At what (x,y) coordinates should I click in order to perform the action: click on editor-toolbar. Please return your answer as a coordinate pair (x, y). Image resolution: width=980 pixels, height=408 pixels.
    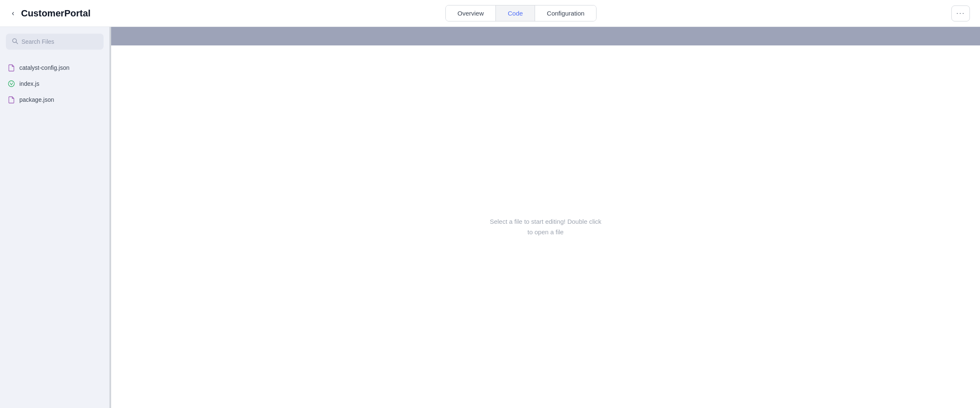
    Looking at the image, I should click on (546, 36).